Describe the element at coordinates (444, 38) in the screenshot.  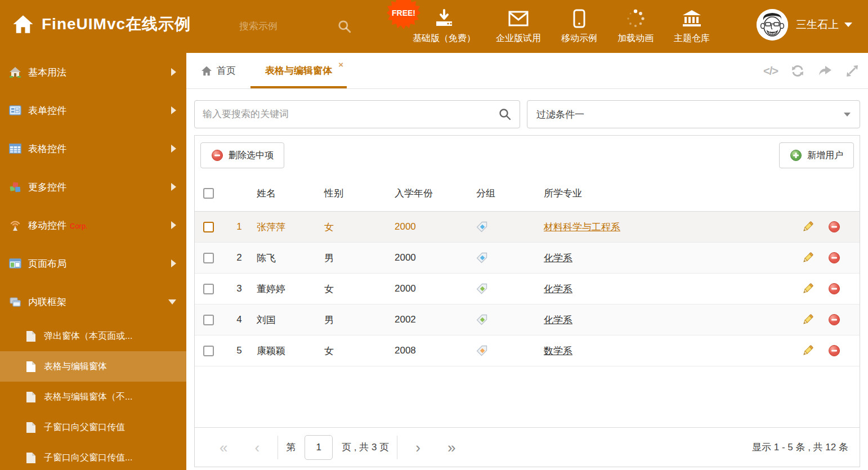
I see `nav-label: 基础版（免费）` at that location.